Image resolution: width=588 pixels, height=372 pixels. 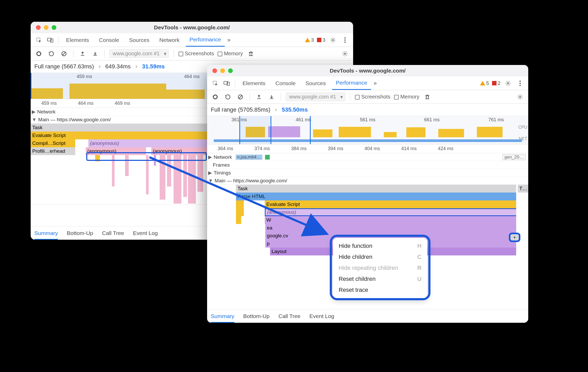 I want to click on breadcrumb-current: 31.59ms, so click(x=154, y=67).